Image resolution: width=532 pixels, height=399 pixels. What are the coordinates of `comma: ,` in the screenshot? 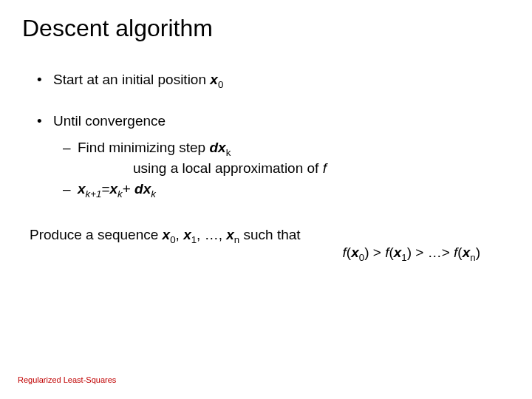 It's located at (180, 235).